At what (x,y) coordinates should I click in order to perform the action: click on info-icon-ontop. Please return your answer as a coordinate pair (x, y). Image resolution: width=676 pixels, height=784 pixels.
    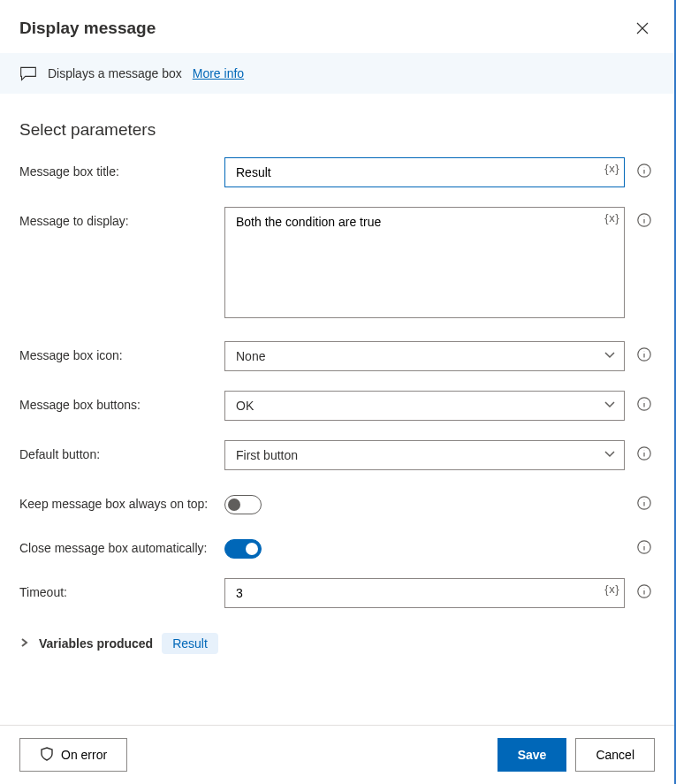
    Looking at the image, I should click on (644, 500).